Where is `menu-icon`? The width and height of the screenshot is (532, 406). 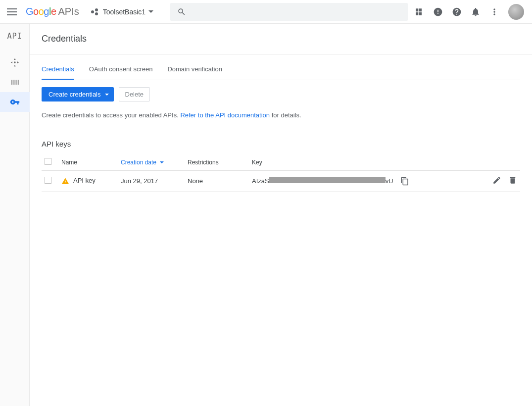 menu-icon is located at coordinates (12, 12).